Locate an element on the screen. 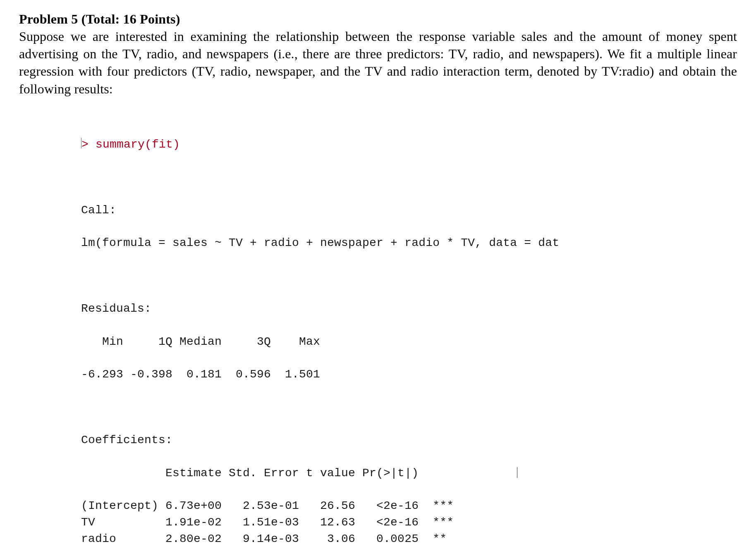 This screenshot has height=549, width=756. problem-description: Suppose we are interested in examining t… is located at coordinates (378, 63).